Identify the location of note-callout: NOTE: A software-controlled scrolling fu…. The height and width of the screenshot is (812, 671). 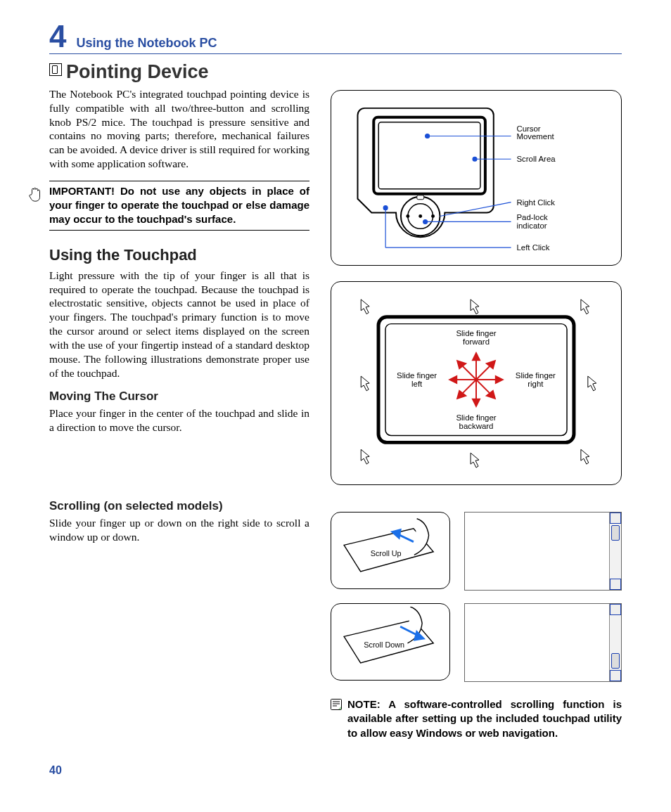
(476, 718).